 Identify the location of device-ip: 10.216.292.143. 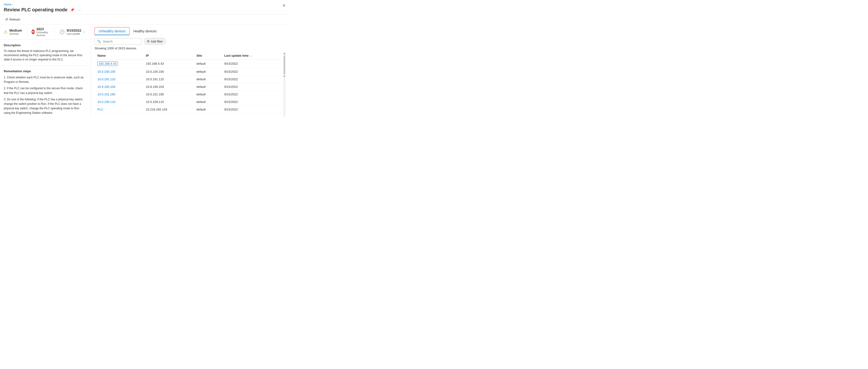
(168, 110).